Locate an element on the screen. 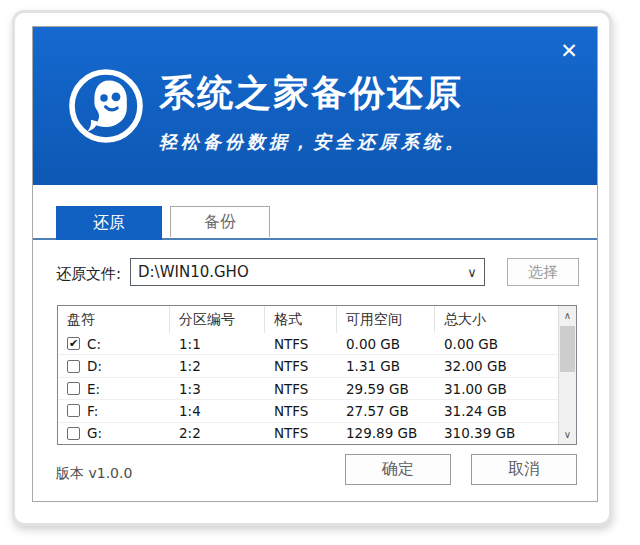 This screenshot has height=545, width=640. column-header: 可用空间 is located at coordinates (386, 320).